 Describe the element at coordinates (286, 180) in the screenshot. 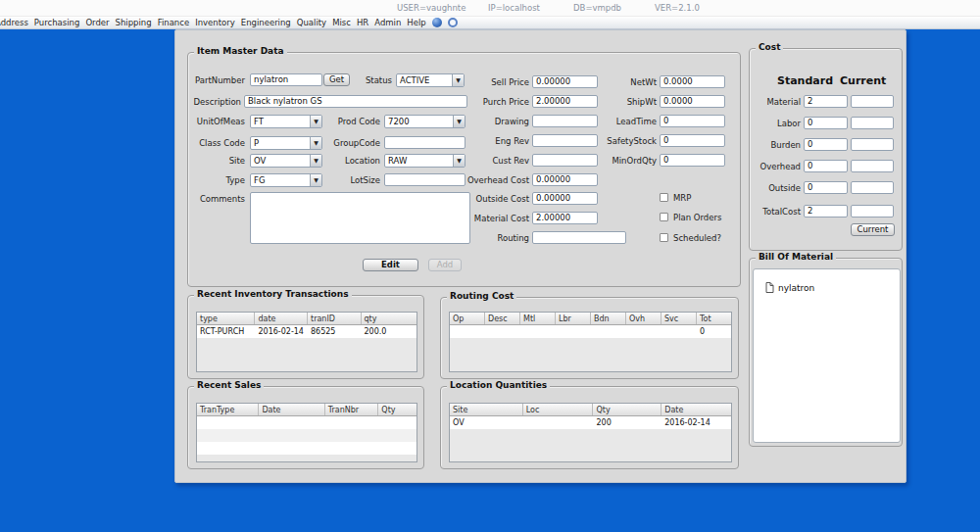

I see `type-select: FG▼` at that location.